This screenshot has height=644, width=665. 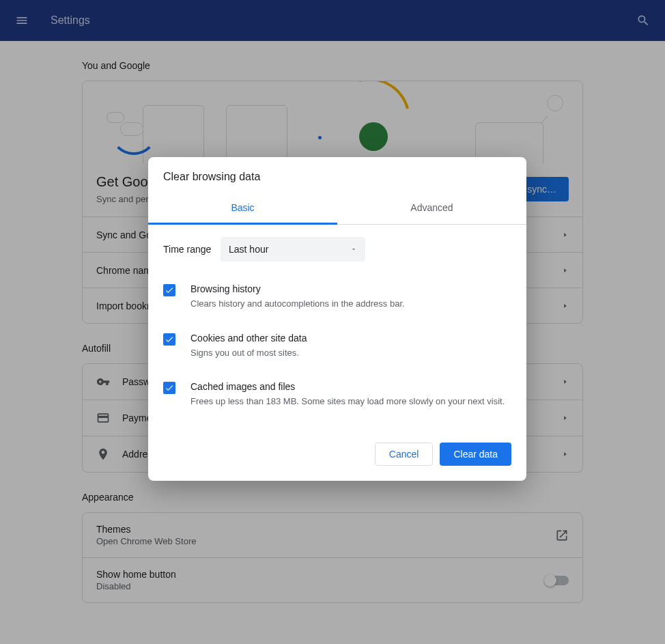 I want to click on check-item-title: Cached images and files, so click(x=348, y=387).